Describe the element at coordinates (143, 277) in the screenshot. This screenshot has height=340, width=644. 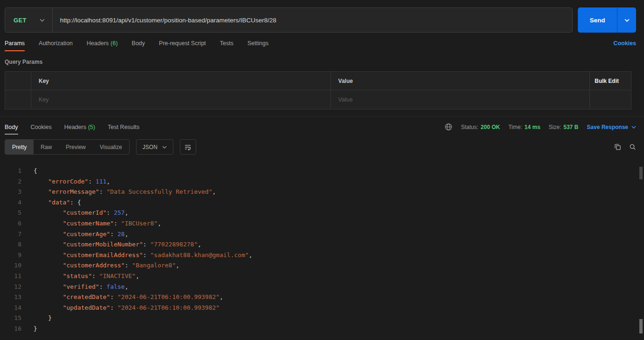
I see `code-line: "status": "INACTIVE",` at that location.